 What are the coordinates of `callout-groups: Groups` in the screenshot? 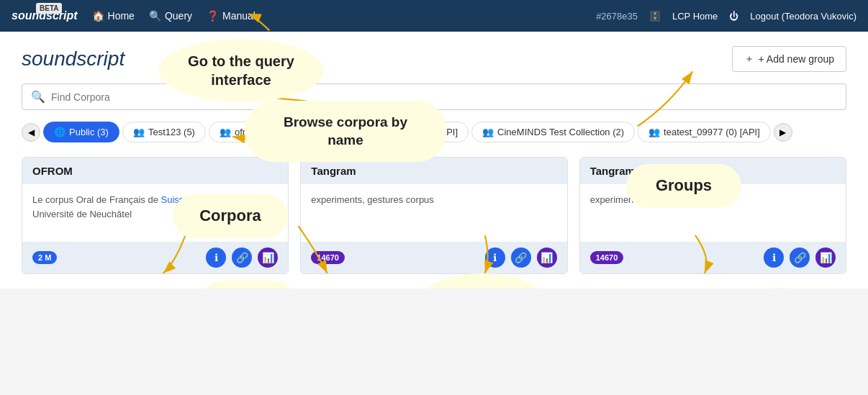 It's located at (684, 186).